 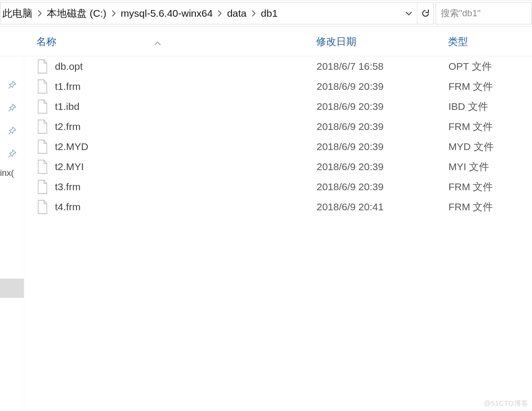 What do you see at coordinates (12, 288) in the screenshot?
I see `sidebar-selected-item` at bounding box center [12, 288].